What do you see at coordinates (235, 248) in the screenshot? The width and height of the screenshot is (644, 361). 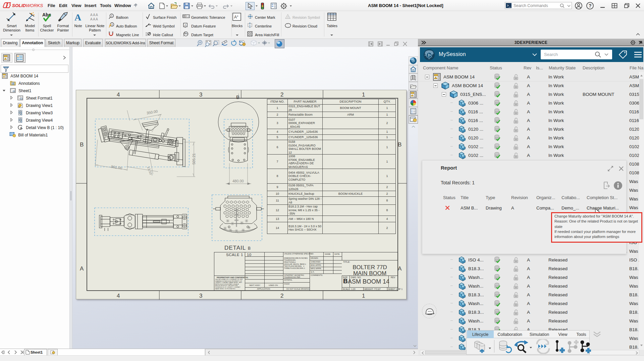 I see `svg-text: DETAIL` at bounding box center [235, 248].